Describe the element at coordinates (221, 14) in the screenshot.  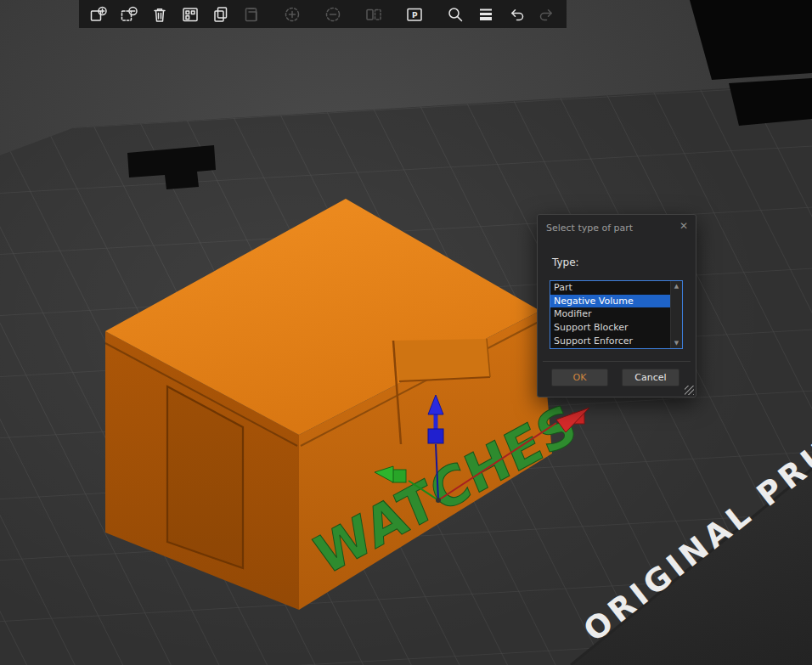
I see `copy-icon` at that location.